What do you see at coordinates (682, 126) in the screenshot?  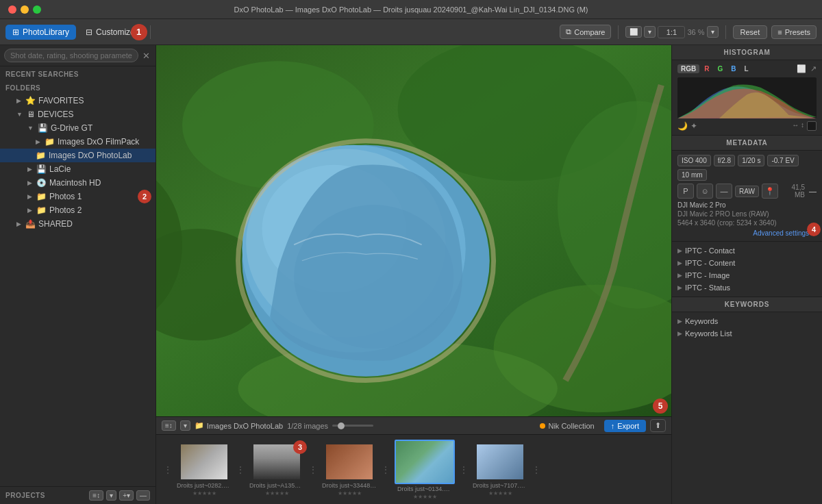 I see `moon-icon: 🌙` at bounding box center [682, 126].